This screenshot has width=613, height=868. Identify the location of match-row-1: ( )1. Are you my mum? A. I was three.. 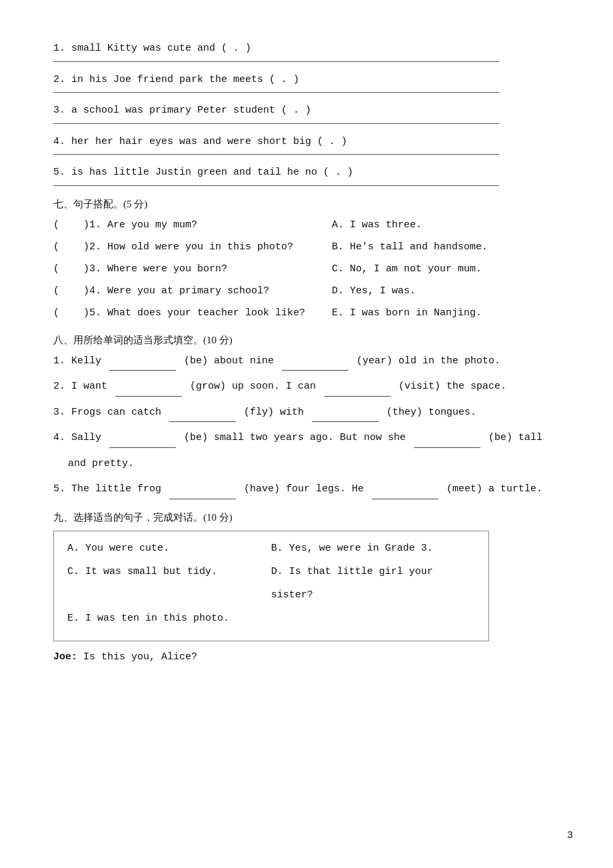
(306, 225).